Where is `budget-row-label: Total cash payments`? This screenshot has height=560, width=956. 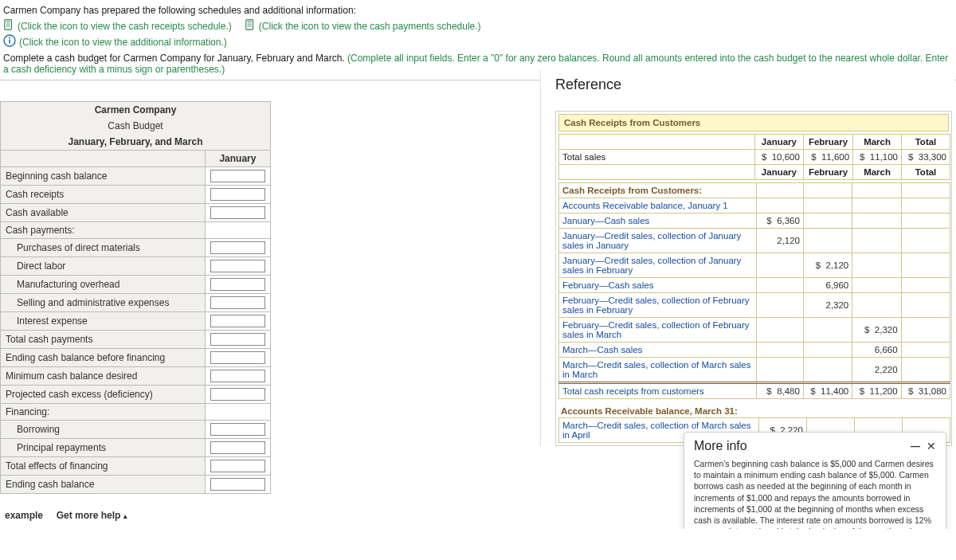
budget-row-label: Total cash payments is located at coordinates (104, 339).